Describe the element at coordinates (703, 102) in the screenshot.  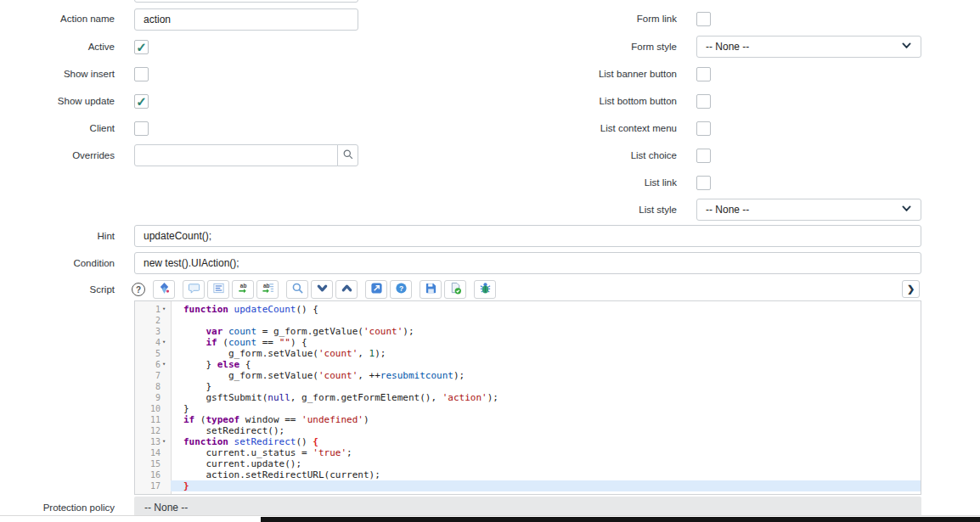
I see `list-bottom-button-checkbox` at that location.